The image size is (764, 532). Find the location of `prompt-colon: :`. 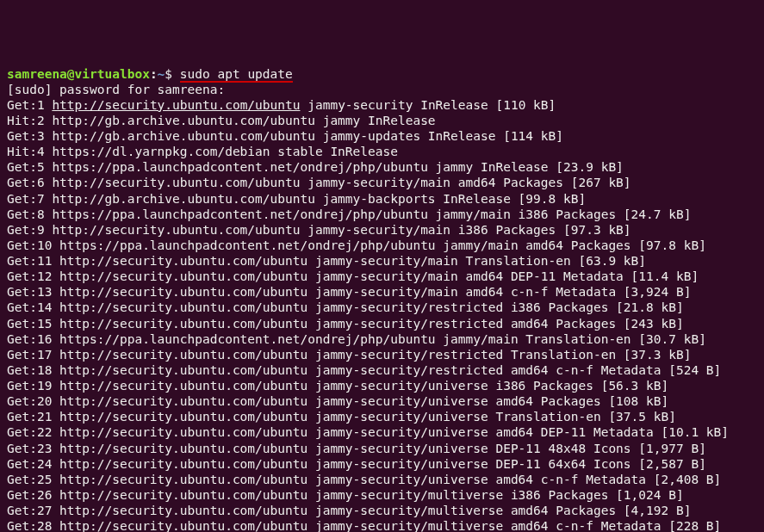

prompt-colon: : is located at coordinates (153, 74).